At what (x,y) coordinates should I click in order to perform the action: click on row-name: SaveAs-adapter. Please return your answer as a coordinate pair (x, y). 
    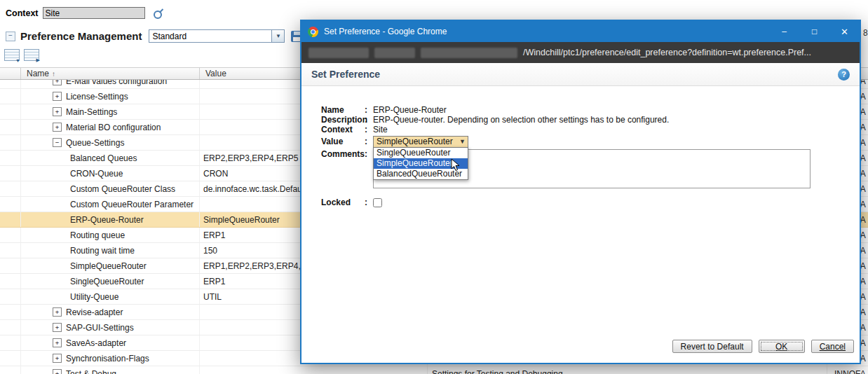
    Looking at the image, I should click on (96, 343).